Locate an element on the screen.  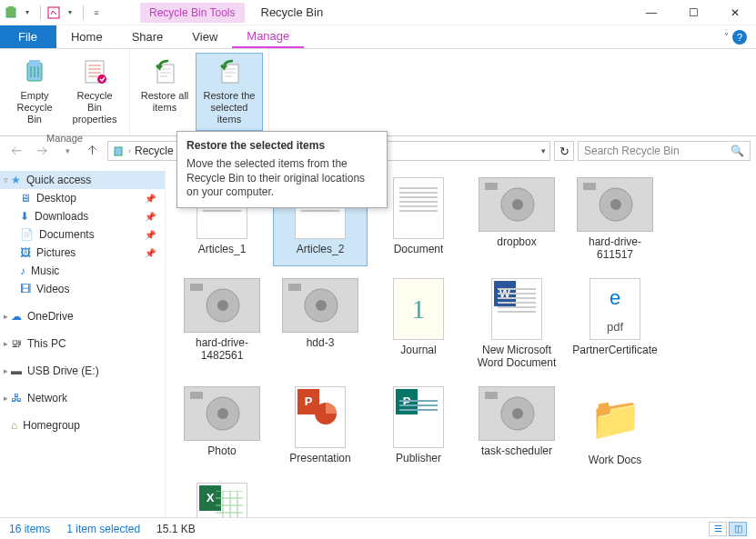
empty-recycle-bin-button: Empty Recycle Bin is located at coordinates (35, 92).